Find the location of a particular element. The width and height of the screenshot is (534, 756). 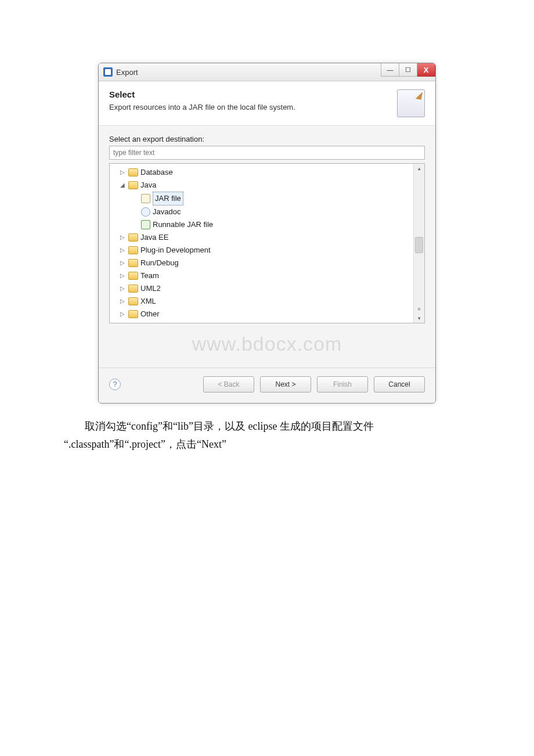

tree-scrollbar: ▴ ≡ ▾ is located at coordinates (419, 243).